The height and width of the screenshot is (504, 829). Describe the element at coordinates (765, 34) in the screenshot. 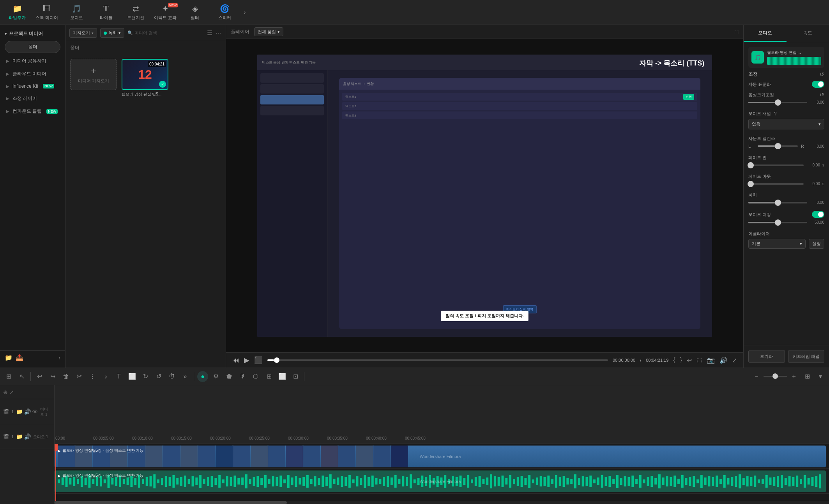

I see `tab-audio: 오디오` at that location.